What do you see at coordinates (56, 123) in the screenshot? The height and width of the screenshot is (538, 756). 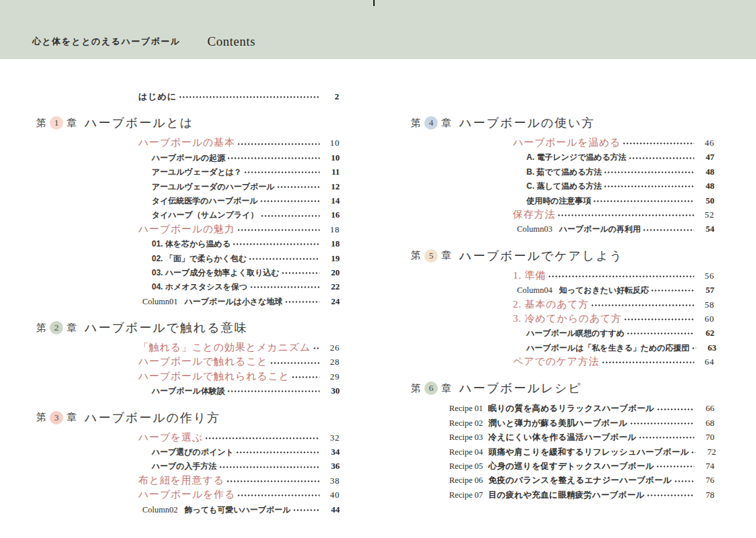 I see `chapter-number-badge: 1` at bounding box center [56, 123].